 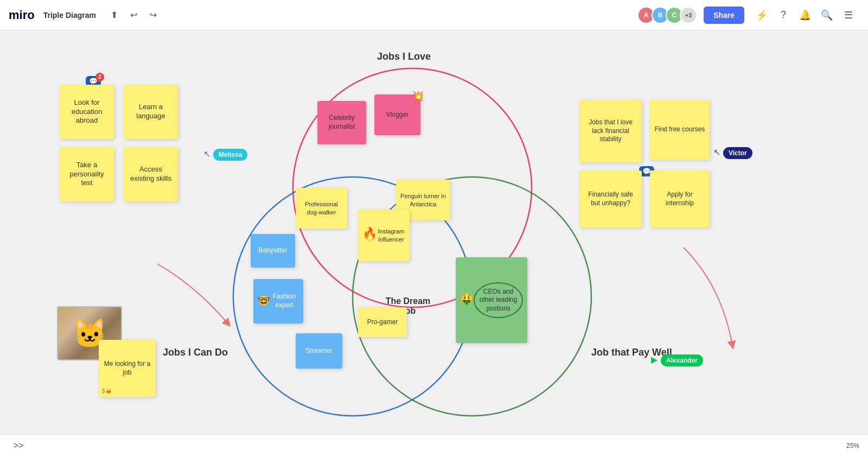 I want to click on sticky-take-personality: Take a personality test, so click(x=87, y=174).